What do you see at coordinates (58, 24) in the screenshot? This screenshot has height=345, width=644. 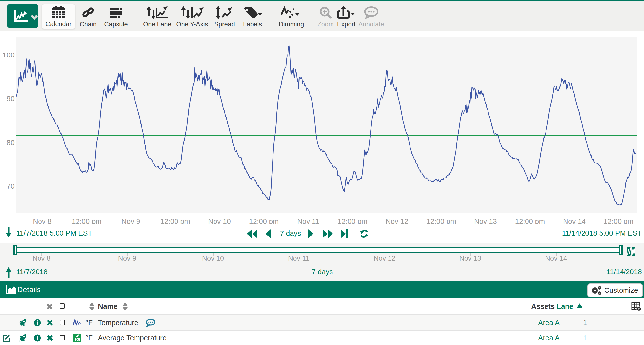 I see `svg-text: Calendar` at bounding box center [58, 24].